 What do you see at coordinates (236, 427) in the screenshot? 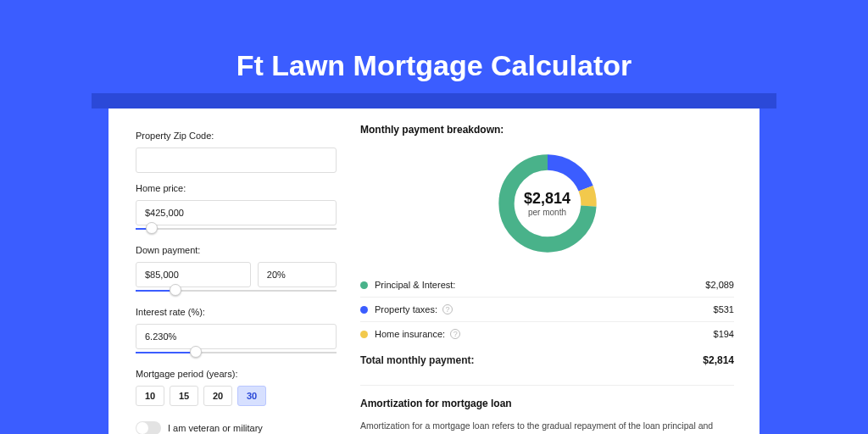
I see `veteran-row: I am veteran or military` at bounding box center [236, 427].